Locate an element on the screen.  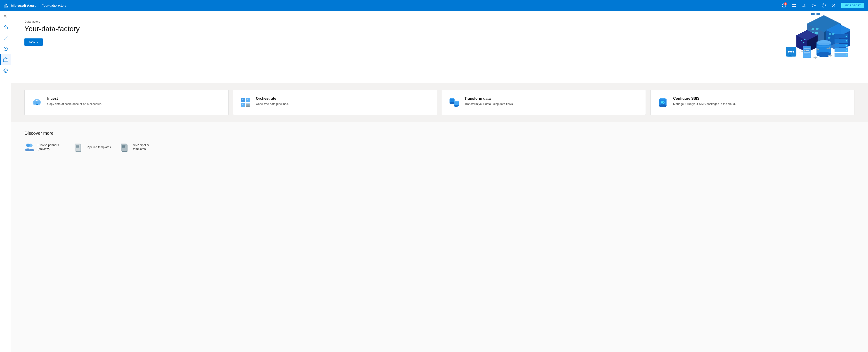
card-ingest-title: Ingest is located at coordinates (75, 98).